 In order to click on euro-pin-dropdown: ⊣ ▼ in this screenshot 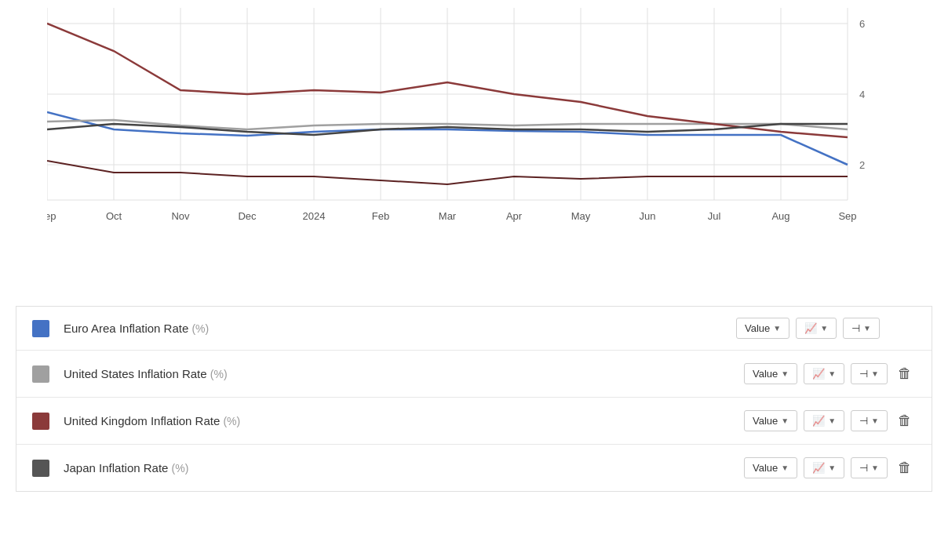, I will do `click(862, 328)`.